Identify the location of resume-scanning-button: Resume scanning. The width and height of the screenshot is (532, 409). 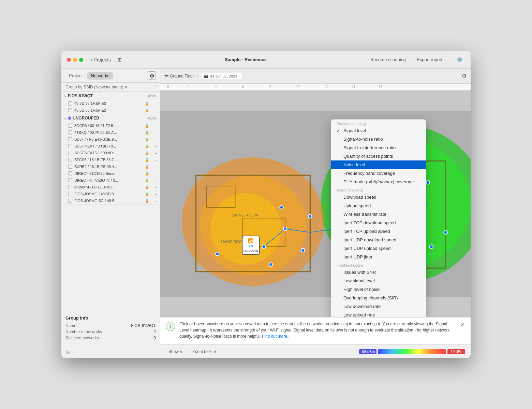
(388, 59).